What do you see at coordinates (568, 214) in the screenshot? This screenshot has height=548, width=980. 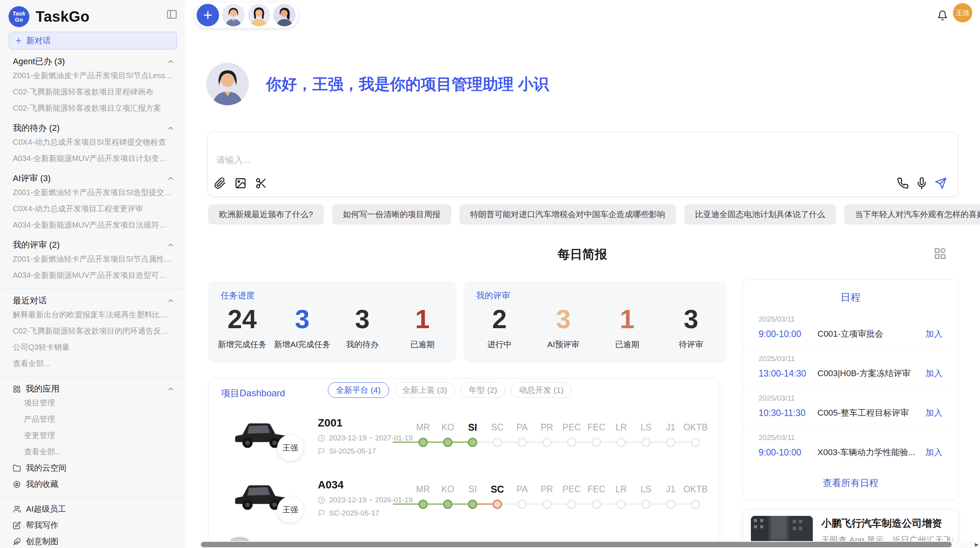 I see `suggestion-chip: 特朗普可能对进口汽车增税会对中国车企造成哪些影响` at bounding box center [568, 214].